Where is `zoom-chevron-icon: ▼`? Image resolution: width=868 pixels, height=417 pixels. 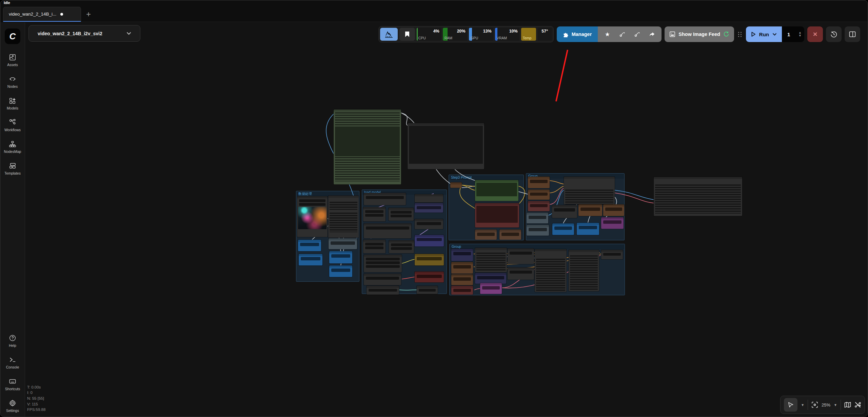 zoom-chevron-icon: ▼ is located at coordinates (835, 405).